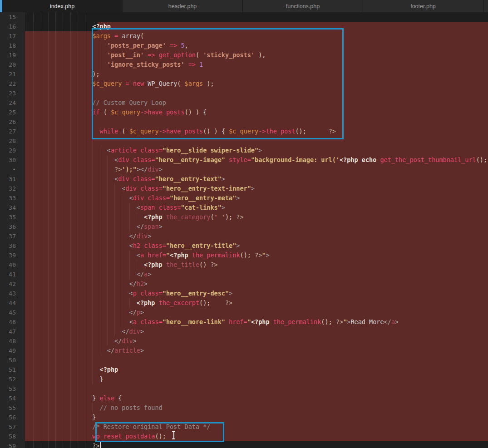  Describe the element at coordinates (256, 284) in the screenshot. I see `code-line-text: </h2>` at that location.